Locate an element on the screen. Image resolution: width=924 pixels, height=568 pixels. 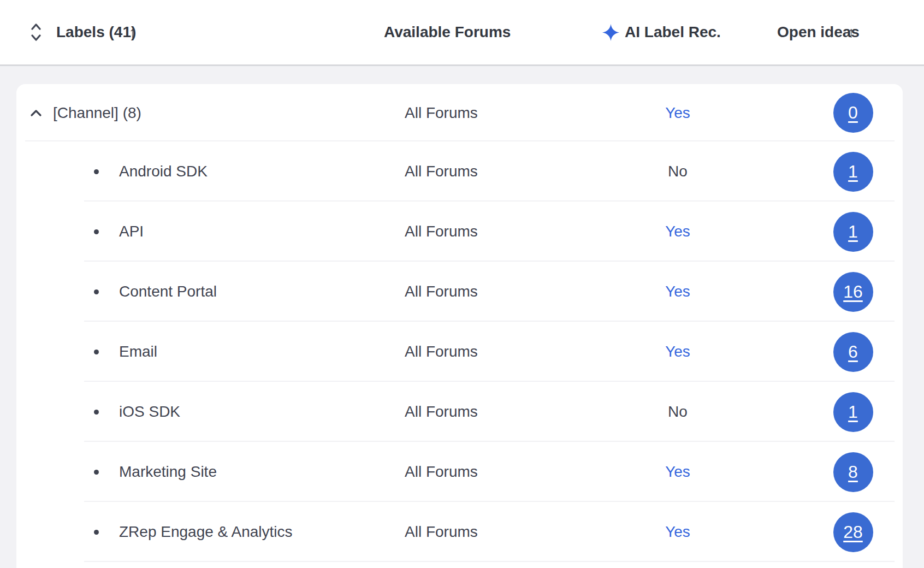
sort-up-down-icon is located at coordinates (36, 32).